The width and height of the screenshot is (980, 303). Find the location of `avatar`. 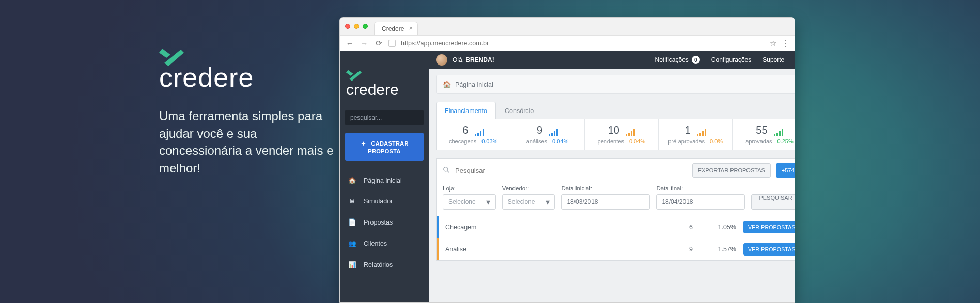

avatar is located at coordinates (442, 60).